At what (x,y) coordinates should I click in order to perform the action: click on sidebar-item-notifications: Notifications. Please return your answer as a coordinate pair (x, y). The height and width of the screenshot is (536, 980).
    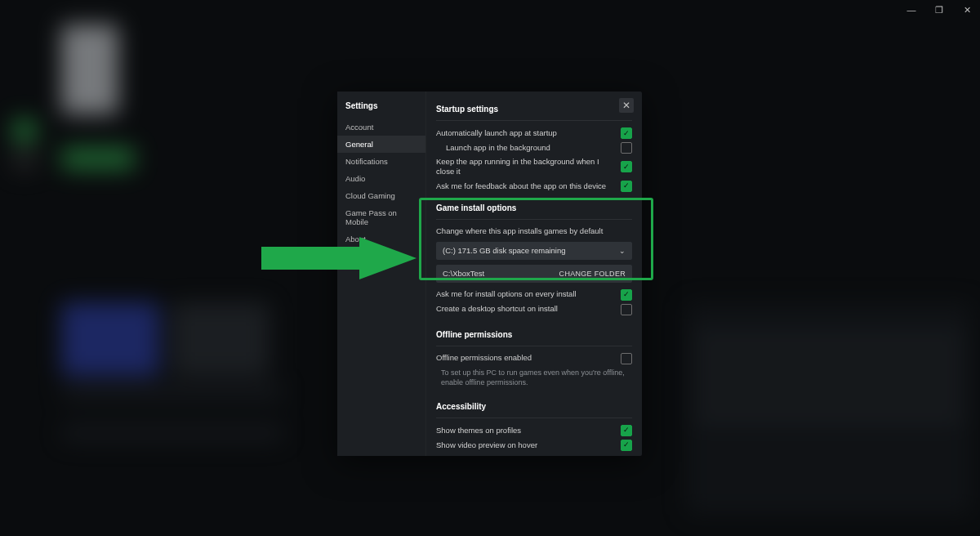
    Looking at the image, I should click on (381, 162).